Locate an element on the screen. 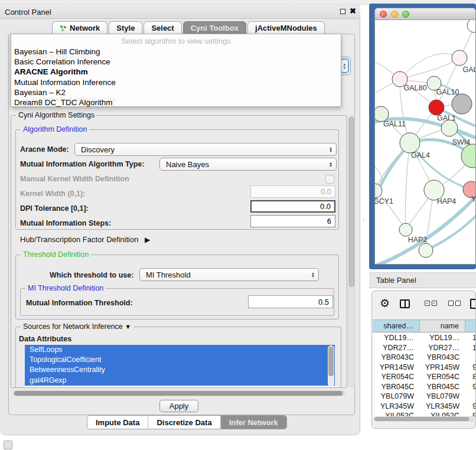 This screenshot has width=476, height=450. tab-jactivemnodules: jActiveMNodules is located at coordinates (286, 28).